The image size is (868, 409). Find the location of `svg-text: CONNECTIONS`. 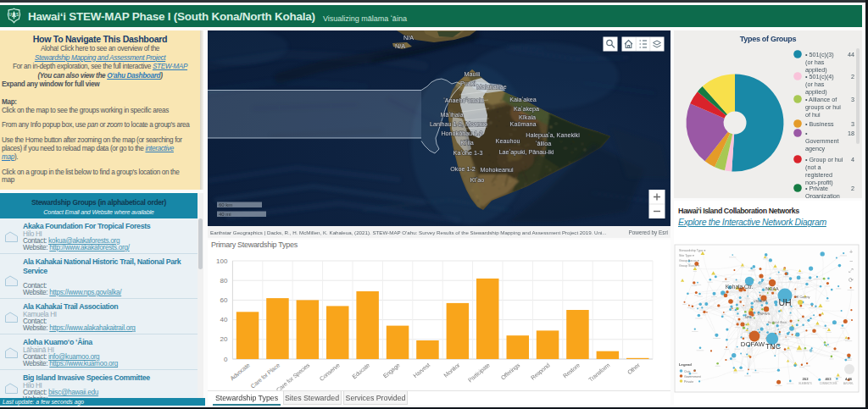

svg-text: CONNECTIONS is located at coordinates (829, 384).